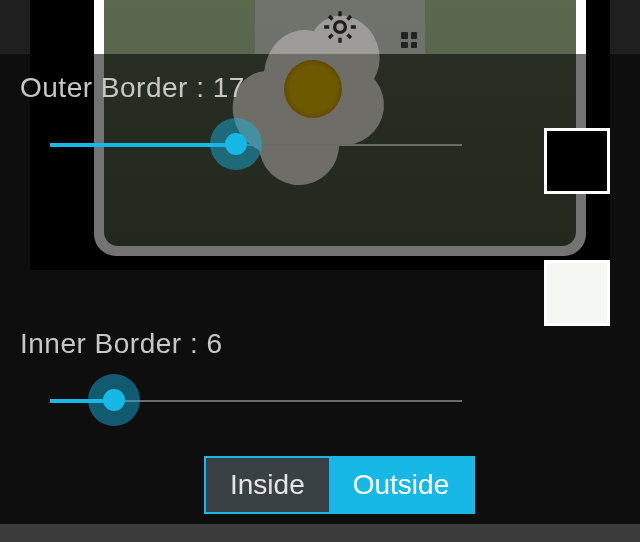 This screenshot has width=640, height=542. Describe the element at coordinates (340, 27) in the screenshot. I see `top-toolbar` at that location.